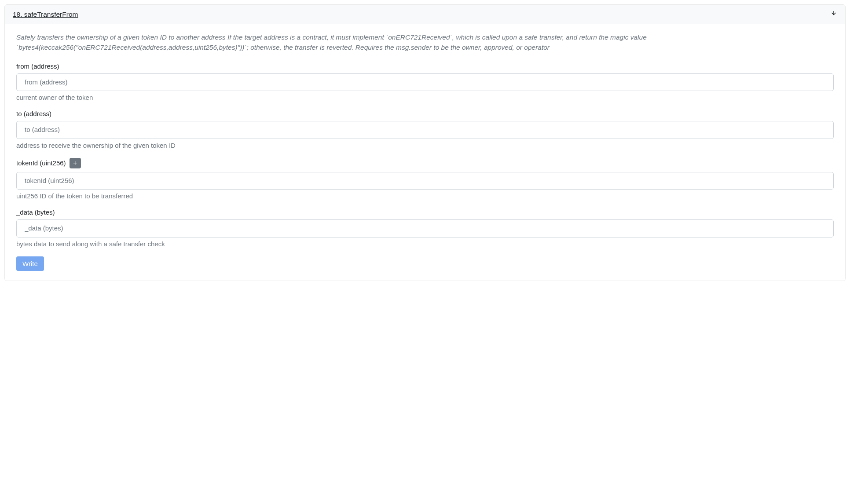 This screenshot has height=504, width=850. What do you see at coordinates (36, 212) in the screenshot?
I see `data-label: _data (bytes)` at bounding box center [36, 212].